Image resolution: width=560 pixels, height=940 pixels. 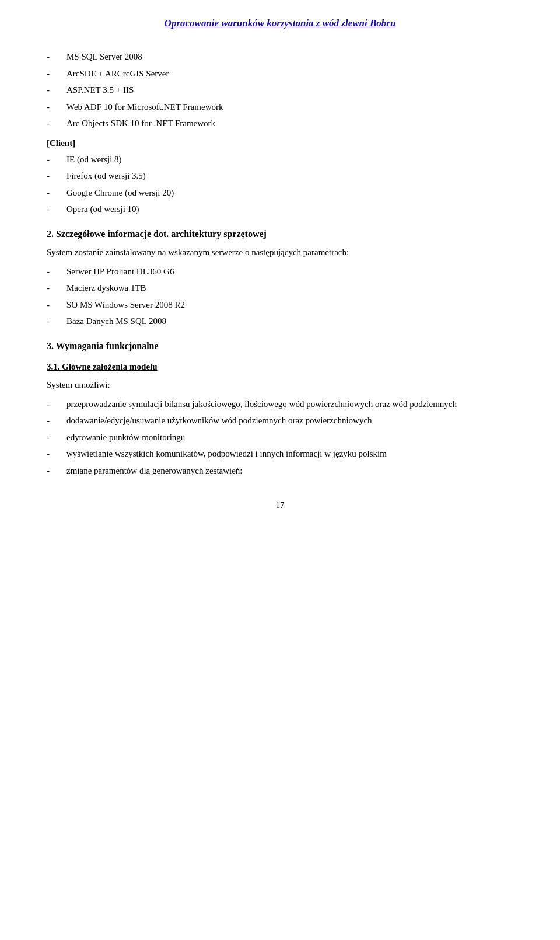 I want to click on intro-bullet-list: - MS SQL Server 2008 - ArcSDE + ARCrcGIS…, so click(x=280, y=90).